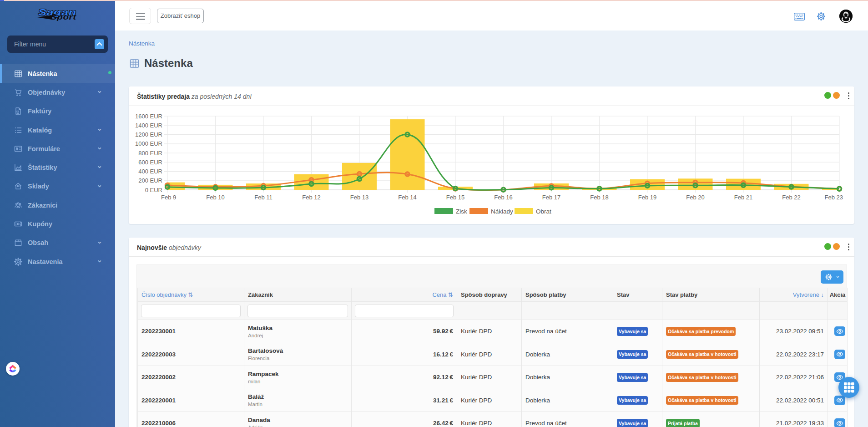  Describe the element at coordinates (311, 198) in the screenshot. I see `svg-text: Feb 12` at that location.